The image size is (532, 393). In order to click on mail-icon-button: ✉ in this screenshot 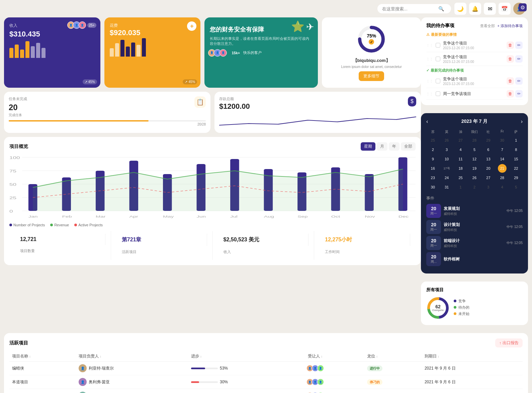, I will do `click(490, 9)`.